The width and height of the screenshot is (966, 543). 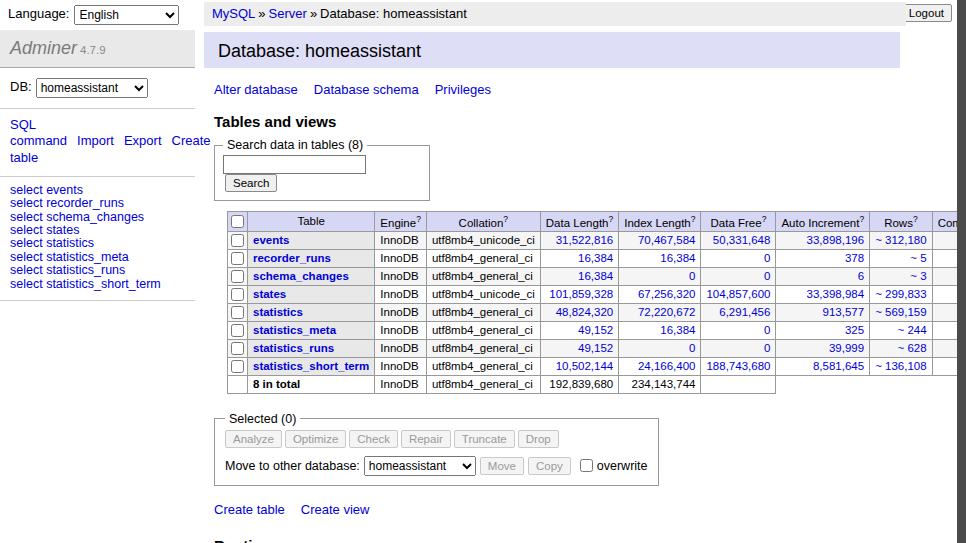 I want to click on breadcrumb-link-server: Server, so click(x=288, y=14).